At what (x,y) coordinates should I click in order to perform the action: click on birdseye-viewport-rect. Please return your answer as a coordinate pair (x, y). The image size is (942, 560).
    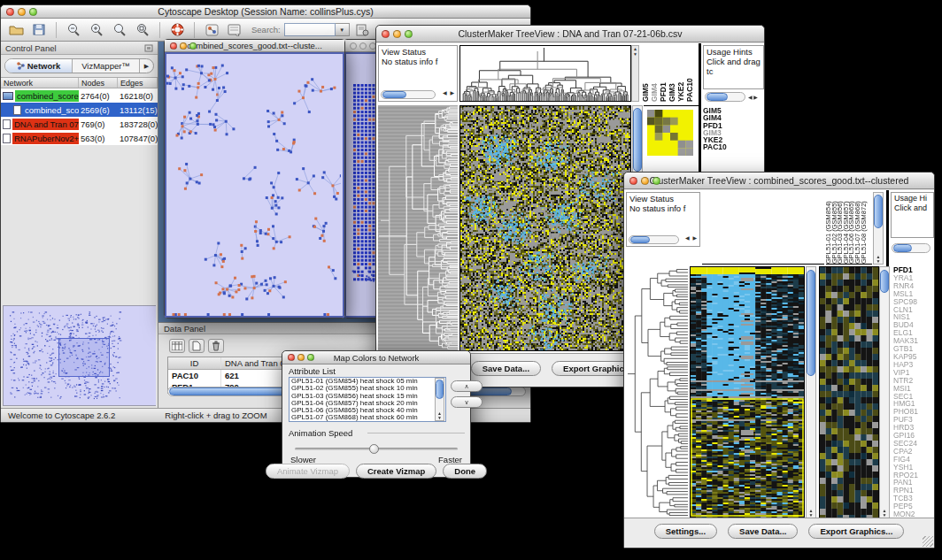
    Looking at the image, I should click on (84, 357).